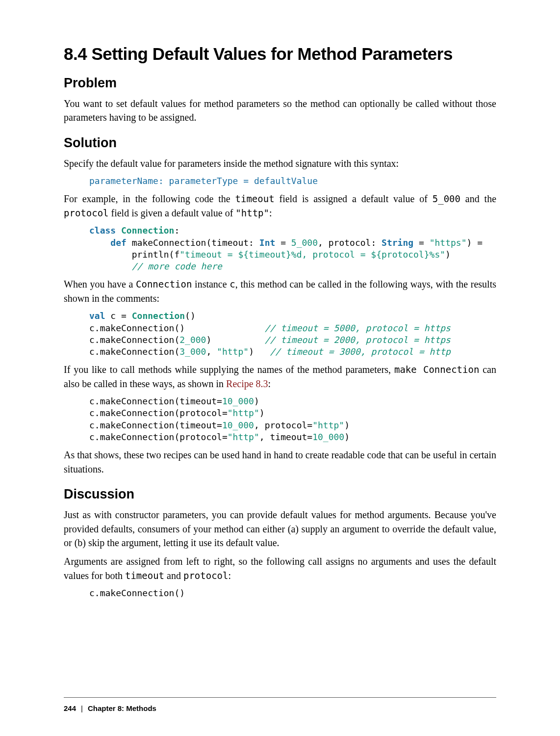  What do you see at coordinates (70, 709) in the screenshot?
I see `page-number: 244` at bounding box center [70, 709].